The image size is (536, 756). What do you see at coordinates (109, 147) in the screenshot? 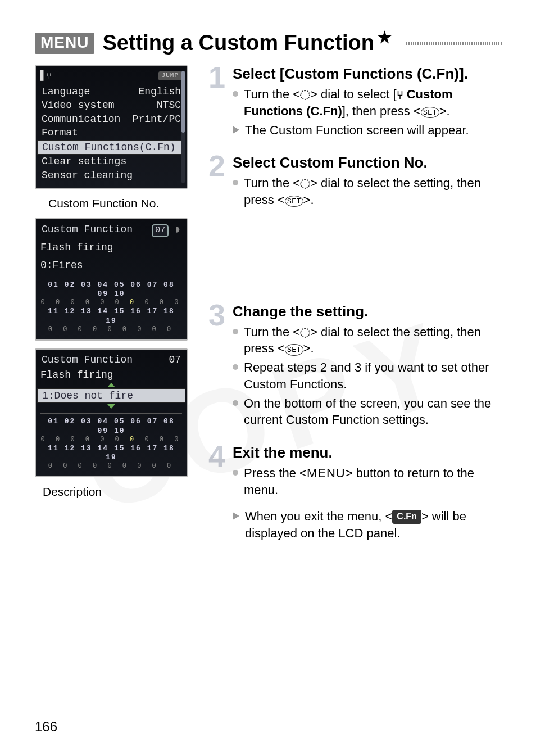
I see `menu-label: Custom Functions(C.Fn)` at bounding box center [109, 147].